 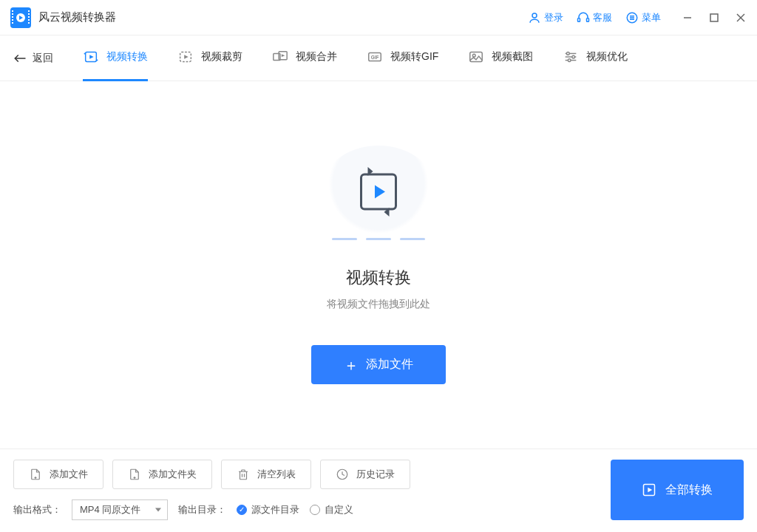 What do you see at coordinates (594, 18) in the screenshot?
I see `support-link: 客服` at bounding box center [594, 18].